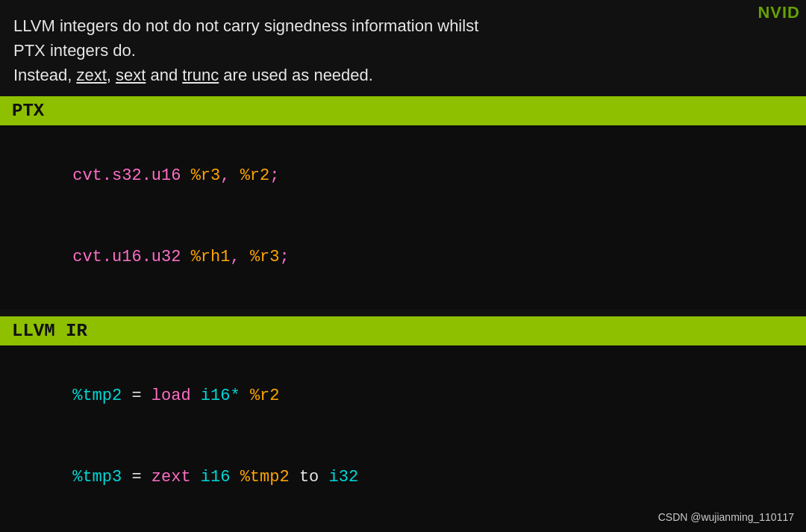 Image resolution: width=806 pixels, height=532 pixels. What do you see at coordinates (137, 395) in the screenshot?
I see `llvm-eq-1: =` at bounding box center [137, 395].